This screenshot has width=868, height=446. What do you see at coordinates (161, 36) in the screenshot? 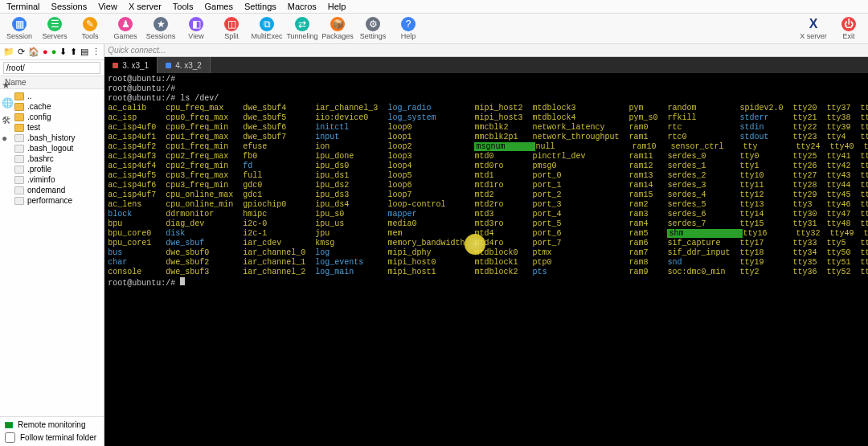
I see `tool-label: Sessions` at bounding box center [161, 36].